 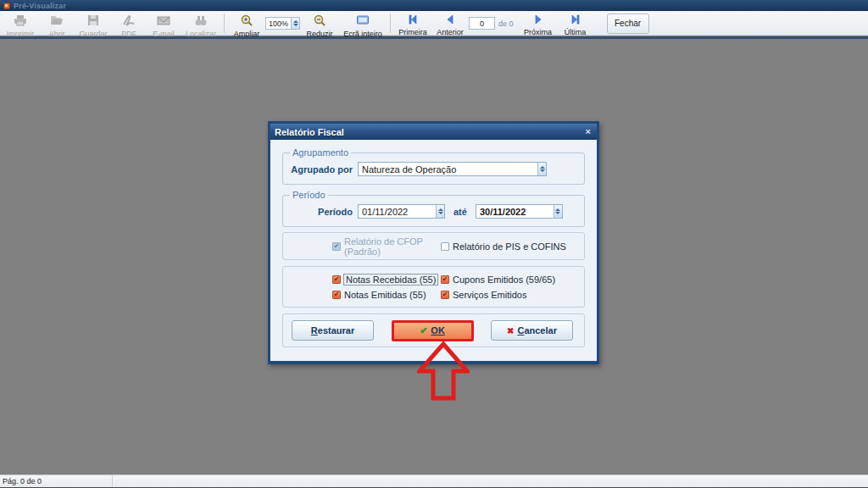 What do you see at coordinates (164, 24) in the screenshot?
I see `email-button: E-mail` at bounding box center [164, 24].